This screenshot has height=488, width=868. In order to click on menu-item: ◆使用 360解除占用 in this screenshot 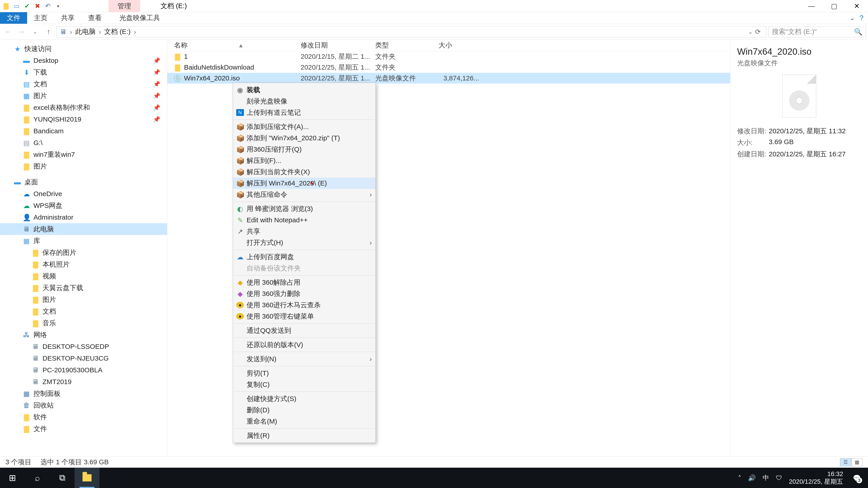, I will do `click(304, 282)`.